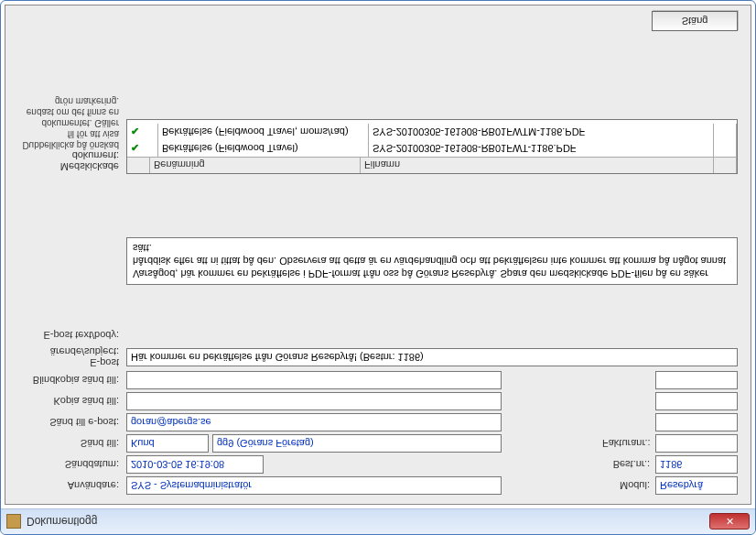 This screenshot has width=756, height=535. I want to click on table-row: ✔ Bekräftelse (Fieldwood Travel) SYS-201…, so click(432, 148).